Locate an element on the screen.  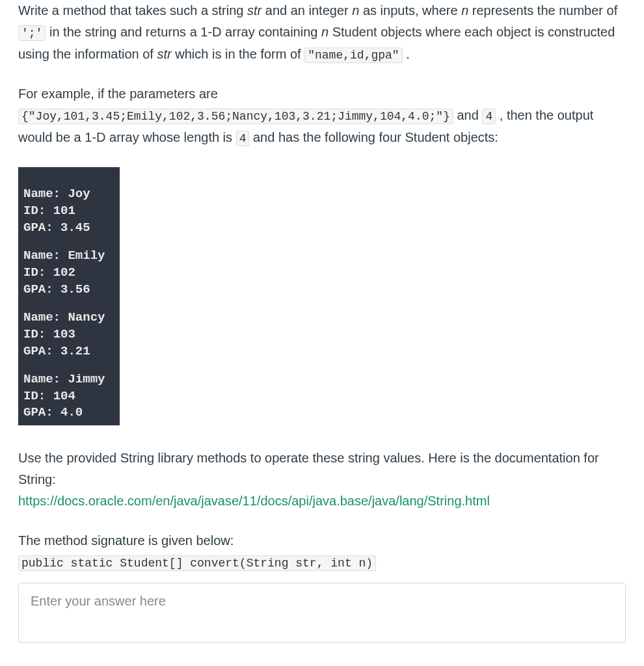
code-method-signature: public static Student[] convert(String s… is located at coordinates (197, 563).